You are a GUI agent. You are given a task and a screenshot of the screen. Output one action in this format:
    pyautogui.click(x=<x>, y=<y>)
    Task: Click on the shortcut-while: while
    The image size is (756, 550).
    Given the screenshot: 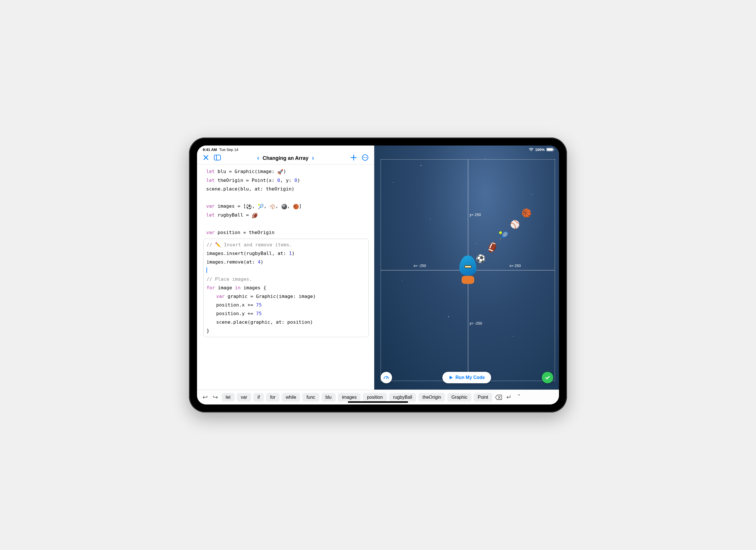 What is the action you would take?
    pyautogui.click(x=291, y=397)
    